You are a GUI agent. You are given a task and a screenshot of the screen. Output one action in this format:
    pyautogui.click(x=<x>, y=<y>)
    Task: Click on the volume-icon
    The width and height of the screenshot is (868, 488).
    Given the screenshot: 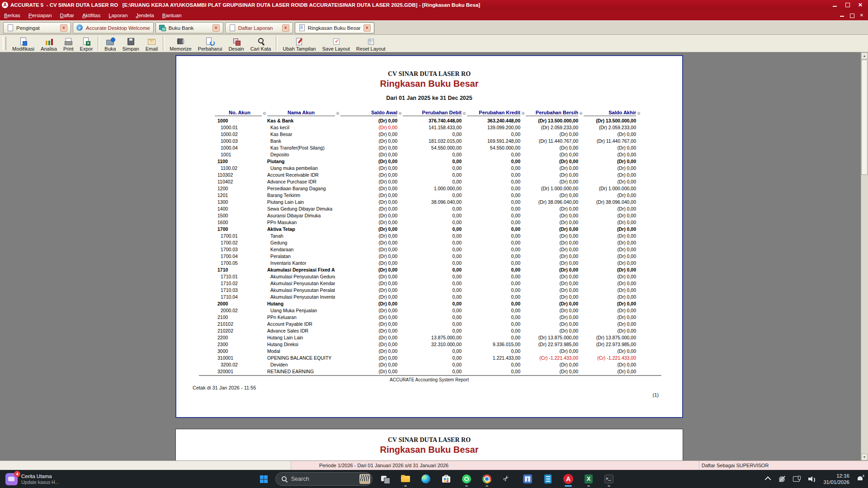 What is the action you would take?
    pyautogui.click(x=812, y=479)
    